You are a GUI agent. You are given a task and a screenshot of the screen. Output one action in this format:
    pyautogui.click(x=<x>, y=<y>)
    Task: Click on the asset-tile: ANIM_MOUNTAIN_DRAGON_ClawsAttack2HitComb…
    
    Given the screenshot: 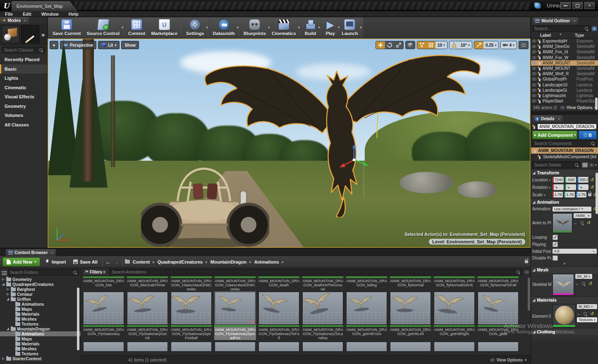 What is the action you would take?
    pyautogui.click(x=191, y=283)
    